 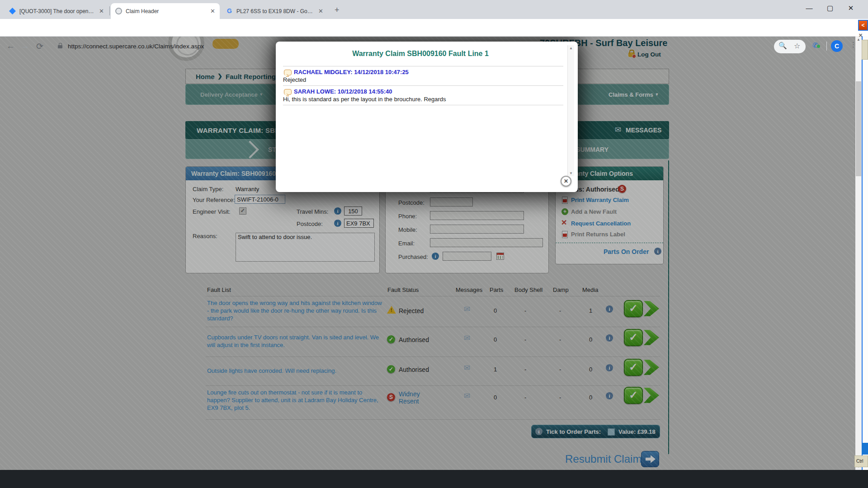 I want to click on zoom-icon: 🔍, so click(x=783, y=46).